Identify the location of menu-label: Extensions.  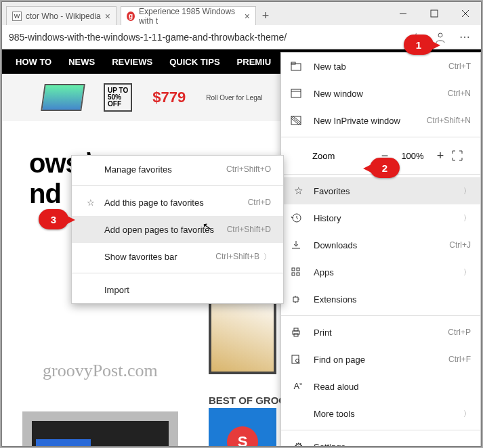
(392, 299).